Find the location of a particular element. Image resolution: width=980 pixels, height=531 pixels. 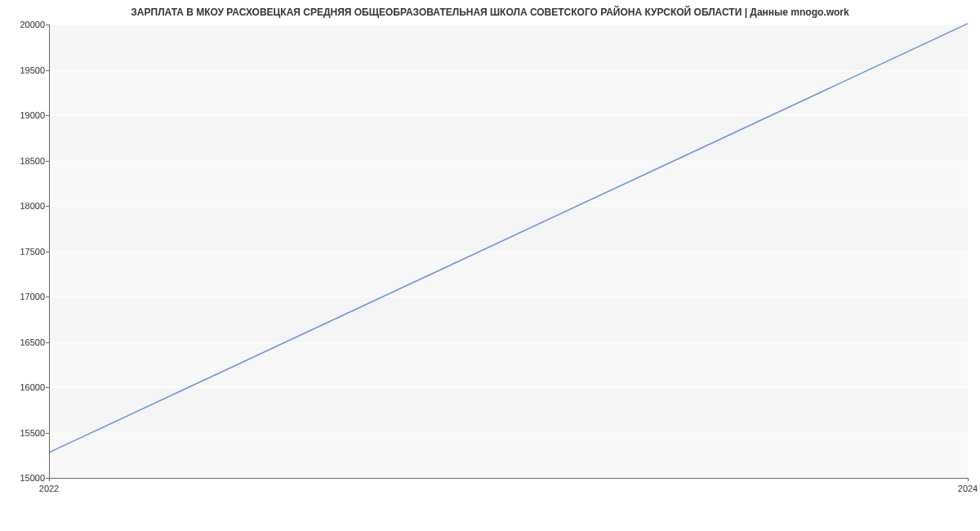

y-tick-label: 15500 is located at coordinates (24, 433).